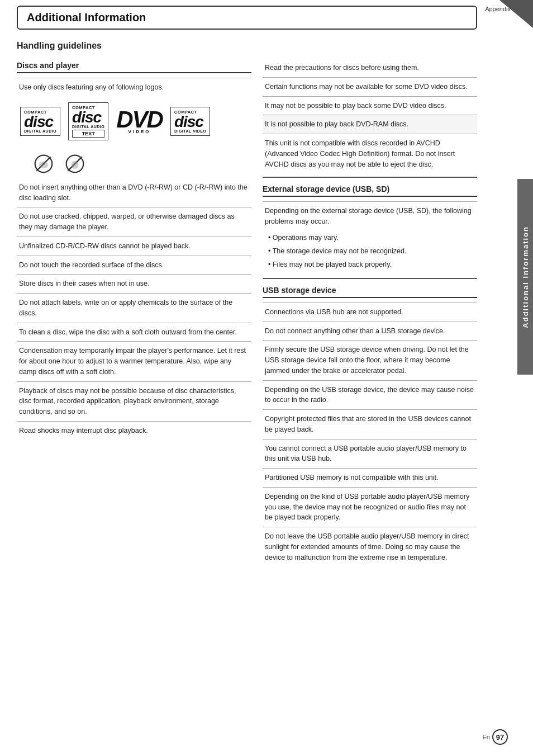 The height and width of the screenshot is (756, 533). I want to click on side-tab-text: Additional Information, so click(525, 277).